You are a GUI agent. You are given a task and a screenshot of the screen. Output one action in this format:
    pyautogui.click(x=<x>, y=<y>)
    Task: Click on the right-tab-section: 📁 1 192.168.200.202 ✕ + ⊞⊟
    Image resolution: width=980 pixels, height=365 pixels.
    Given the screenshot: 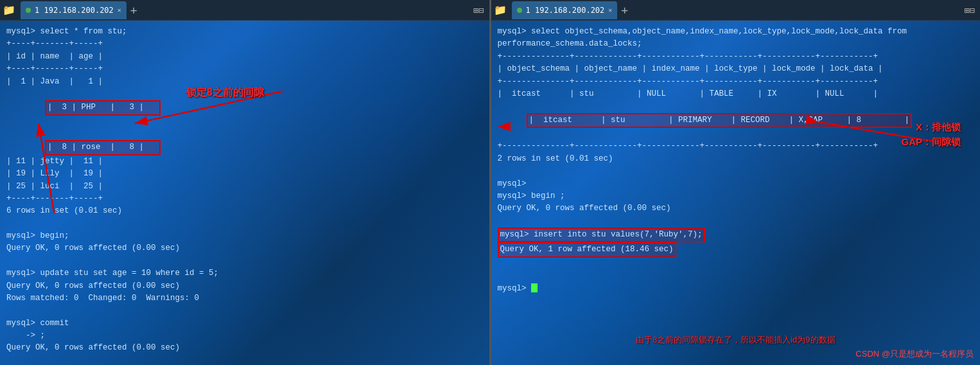 What is the action you would take?
    pyautogui.click(x=735, y=10)
    